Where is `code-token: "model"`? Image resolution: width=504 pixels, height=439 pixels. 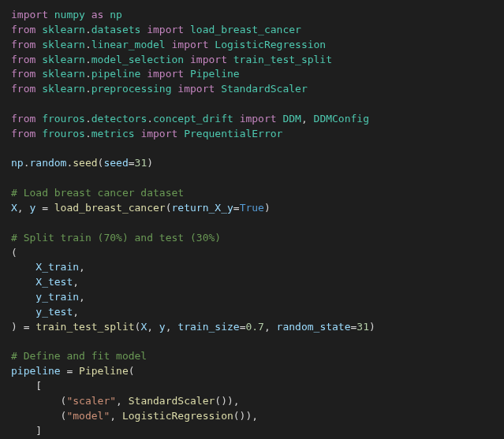
code-token: "model" is located at coordinates (88, 416).